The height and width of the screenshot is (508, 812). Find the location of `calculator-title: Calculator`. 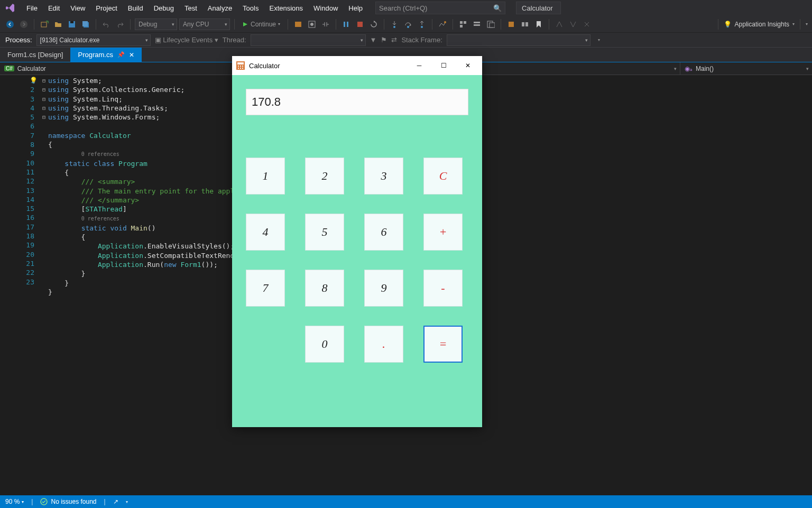

calculator-title: Calculator is located at coordinates (264, 66).